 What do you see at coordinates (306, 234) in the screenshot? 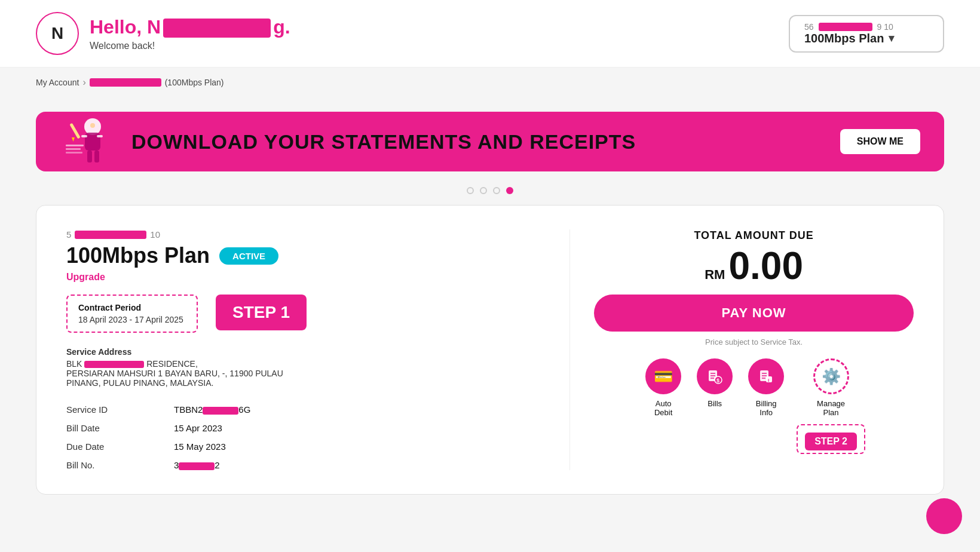
I see `card-service-id-header: 5 10` at bounding box center [306, 234].